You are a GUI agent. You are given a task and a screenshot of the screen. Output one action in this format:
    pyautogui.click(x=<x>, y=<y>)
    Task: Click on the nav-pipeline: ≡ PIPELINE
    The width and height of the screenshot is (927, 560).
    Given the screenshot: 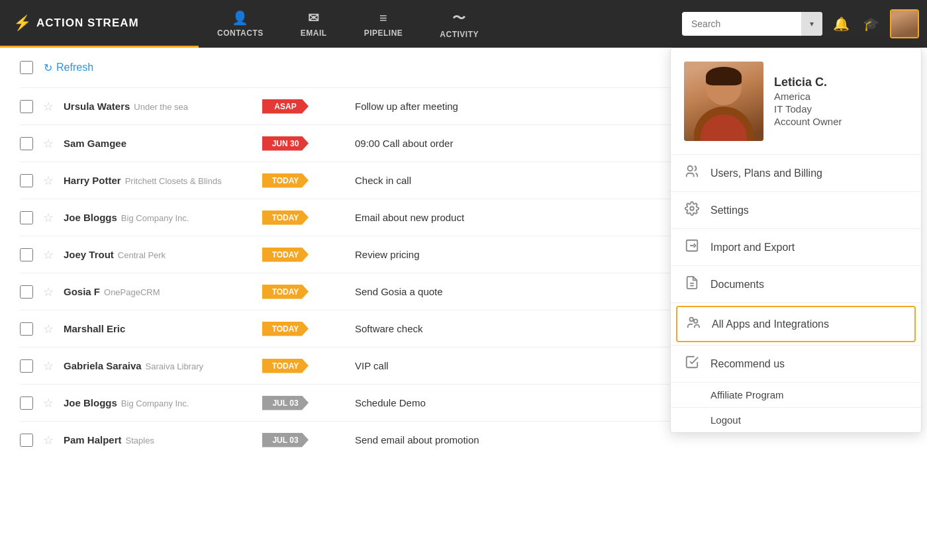 What is the action you would take?
    pyautogui.click(x=384, y=24)
    